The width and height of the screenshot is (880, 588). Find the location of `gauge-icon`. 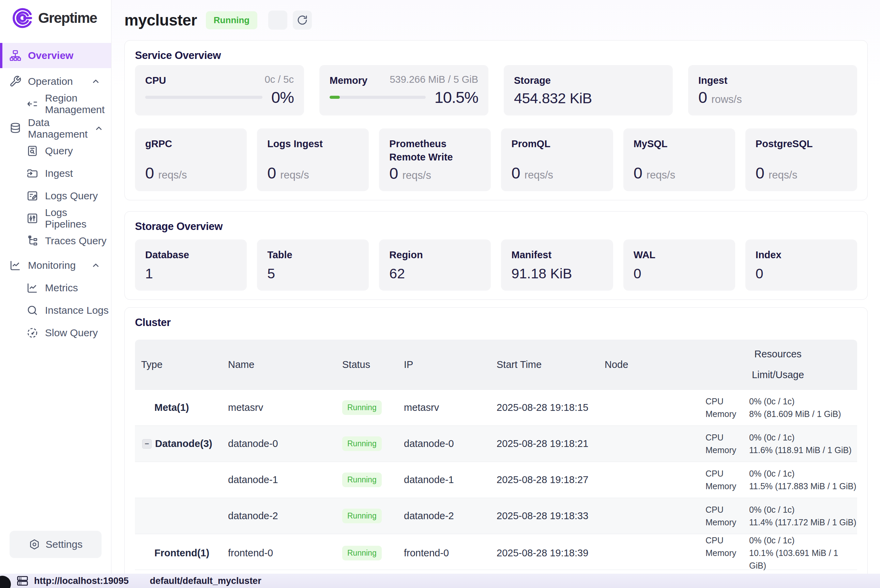

gauge-icon is located at coordinates (32, 333).